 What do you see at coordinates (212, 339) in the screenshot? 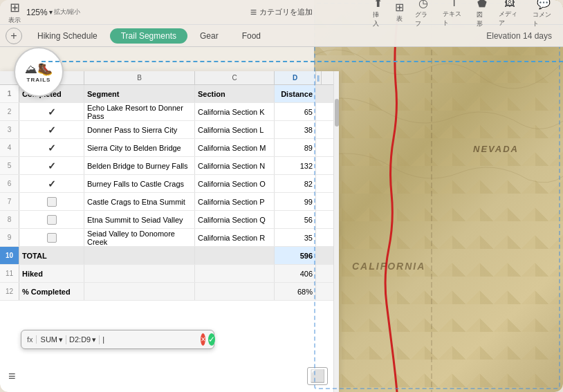
I see `formula-confirm-button: ✓` at bounding box center [212, 339].